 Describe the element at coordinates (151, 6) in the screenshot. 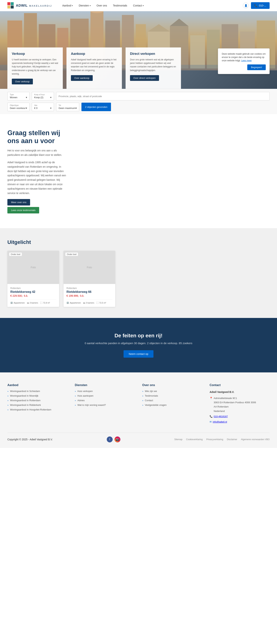

I see `main-nav: Aanbod ▾ Diensten ▾ Over ons Testimonial…` at that location.